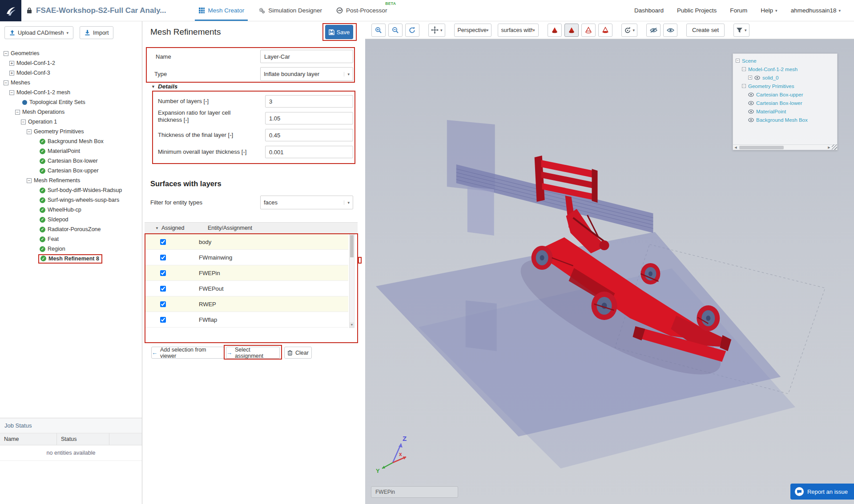 This screenshot has width=854, height=504. What do you see at coordinates (71, 210) in the screenshot?
I see `tree-item: ✓WheelHub-cp` at bounding box center [71, 210].